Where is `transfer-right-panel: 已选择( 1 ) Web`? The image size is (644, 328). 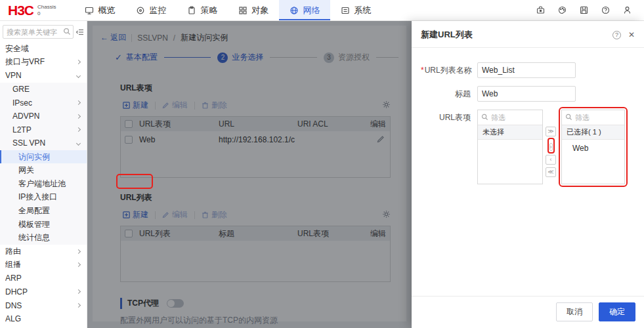
transfer-right-panel: 已选择( 1 ) Web is located at coordinates (593, 147).